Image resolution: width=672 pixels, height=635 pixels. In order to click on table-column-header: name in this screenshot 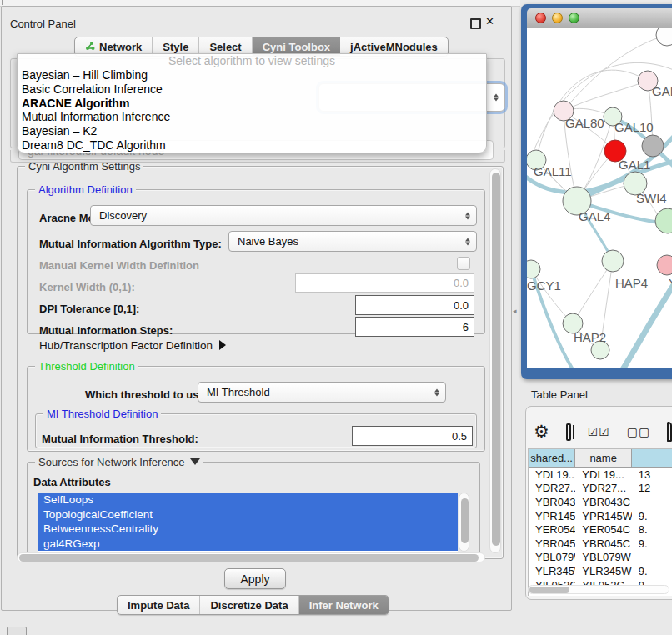, I will do `click(604, 458)`.